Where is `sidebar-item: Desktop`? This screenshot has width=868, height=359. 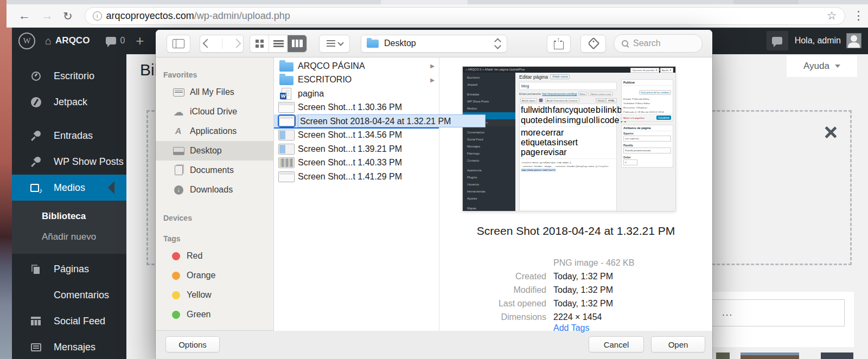
sidebar-item: Desktop is located at coordinates (215, 151).